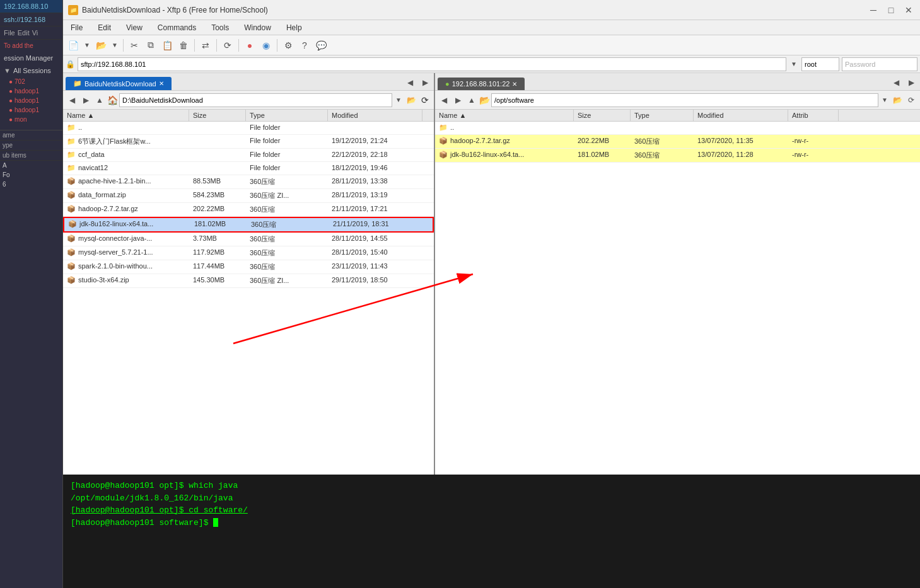  I want to click on table-row: 📦spark-2.1.0-bin-withou... 117.44MB 360压…, so click(248, 267).